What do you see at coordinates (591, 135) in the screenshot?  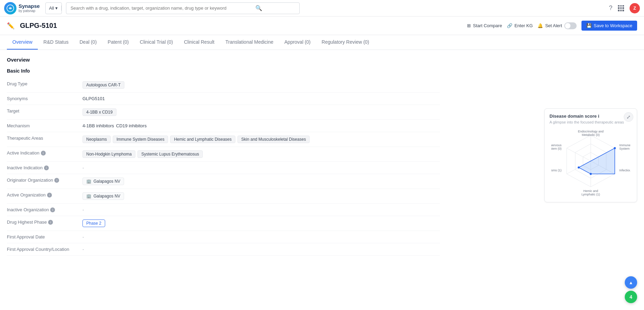 I see `svg-text: Metabolic (0)` at bounding box center [591, 135].